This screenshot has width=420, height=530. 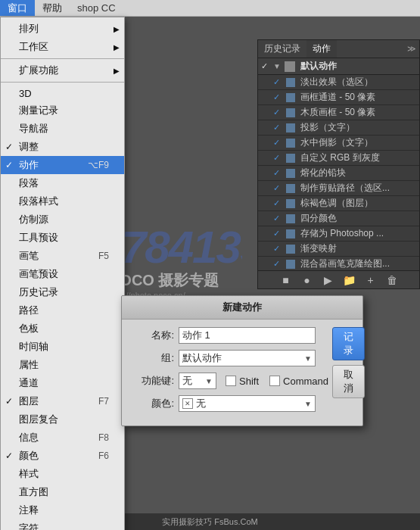 I want to click on tab-actions: 动作, so click(x=322, y=48).